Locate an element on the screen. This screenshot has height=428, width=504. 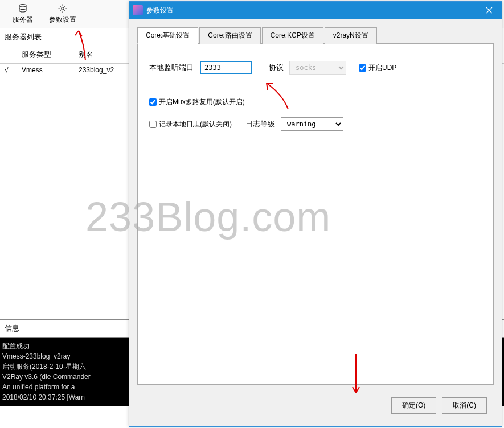
protocol-select: socks is located at coordinates (318, 68).